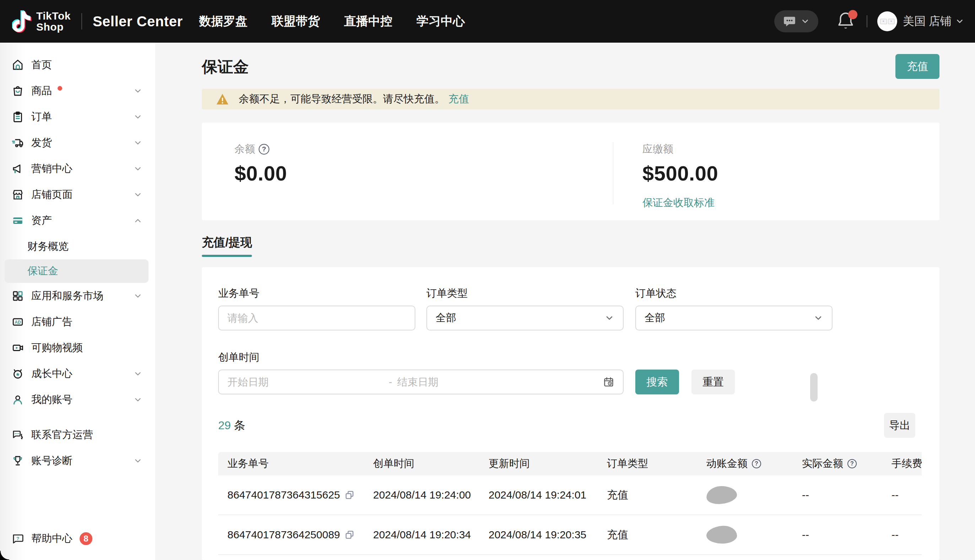  What do you see at coordinates (78, 322) in the screenshot?
I see `sidebar-item-shop-ads: AD 店铺广告` at bounding box center [78, 322].